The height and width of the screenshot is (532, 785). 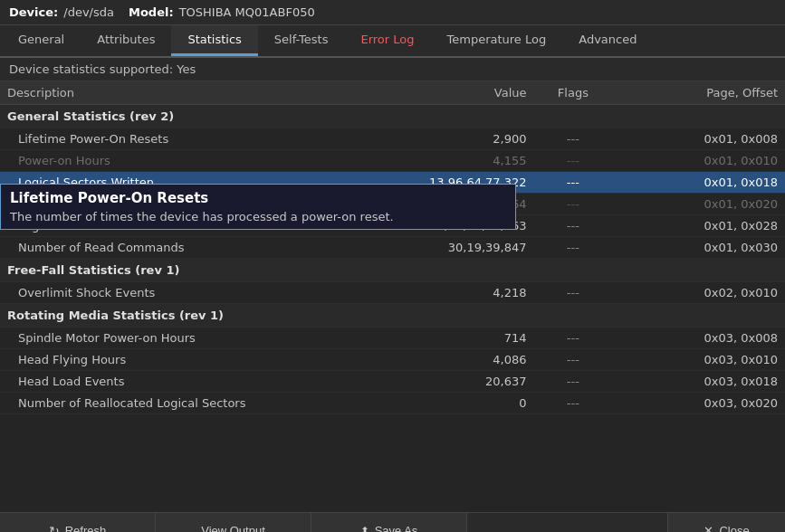 I want to click on row-value: 23,25,73,10,263, so click(x=464, y=226).